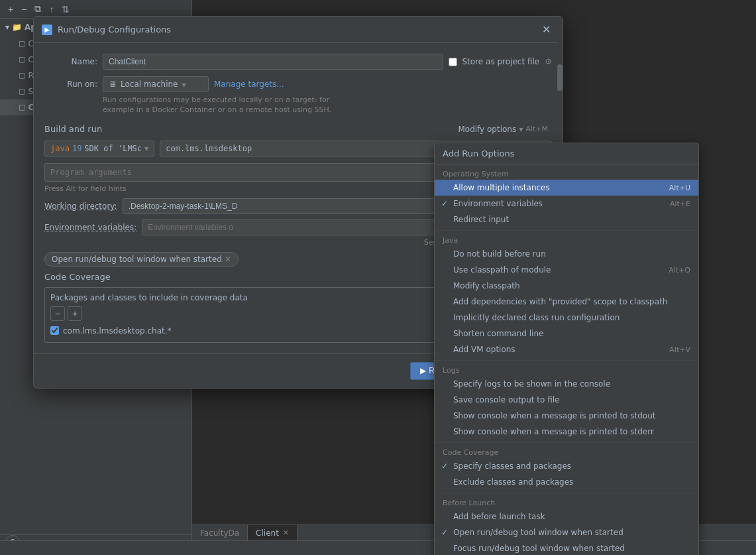  What do you see at coordinates (52, 9) in the screenshot?
I see `move-up-button: ↑` at bounding box center [52, 9].